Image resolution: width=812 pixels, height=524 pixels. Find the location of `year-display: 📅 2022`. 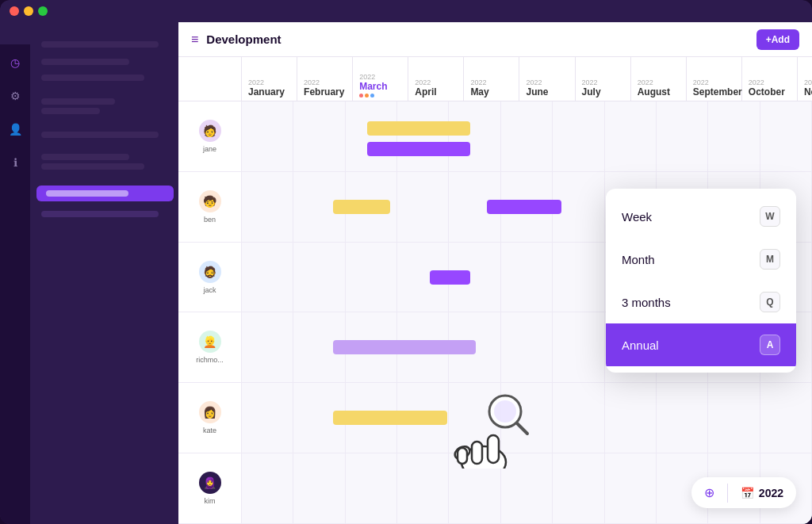

year-display: 📅 2022 is located at coordinates (762, 493).